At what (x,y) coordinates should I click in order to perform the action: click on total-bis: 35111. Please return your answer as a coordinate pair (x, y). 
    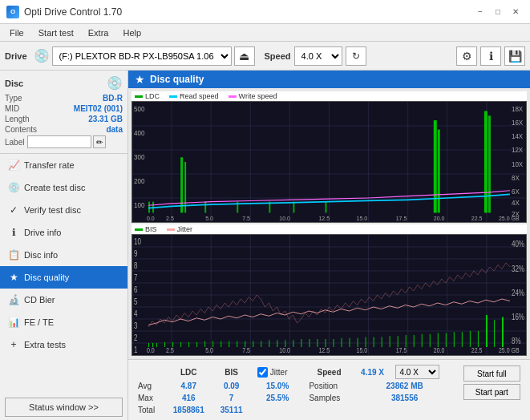
    Looking at the image, I should click on (231, 410).